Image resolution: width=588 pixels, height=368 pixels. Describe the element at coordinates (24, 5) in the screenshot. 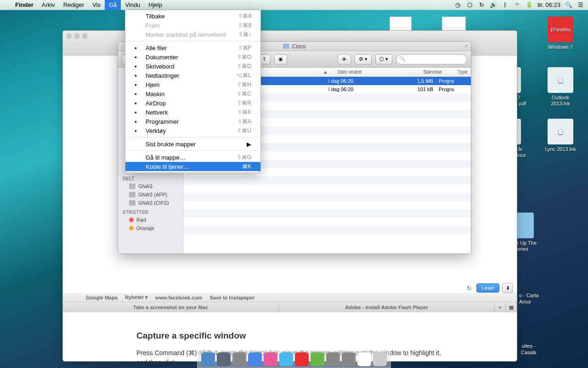

I see `menu-app: Finder` at that location.